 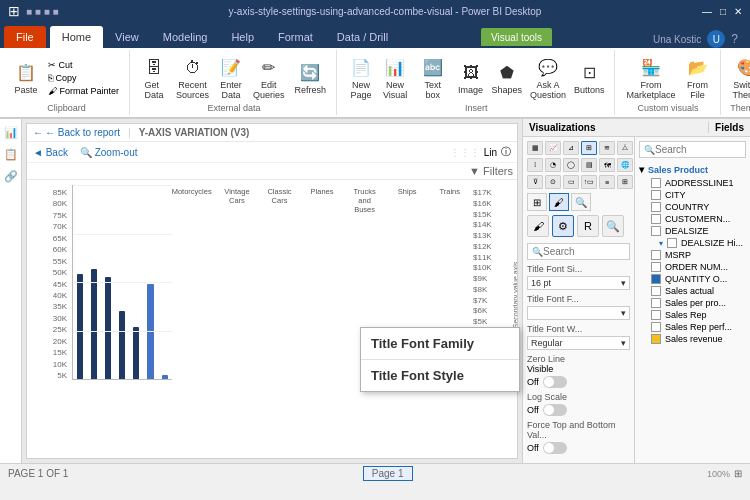 I want to click on paste-button: 📋 Paste, so click(x=26, y=78).